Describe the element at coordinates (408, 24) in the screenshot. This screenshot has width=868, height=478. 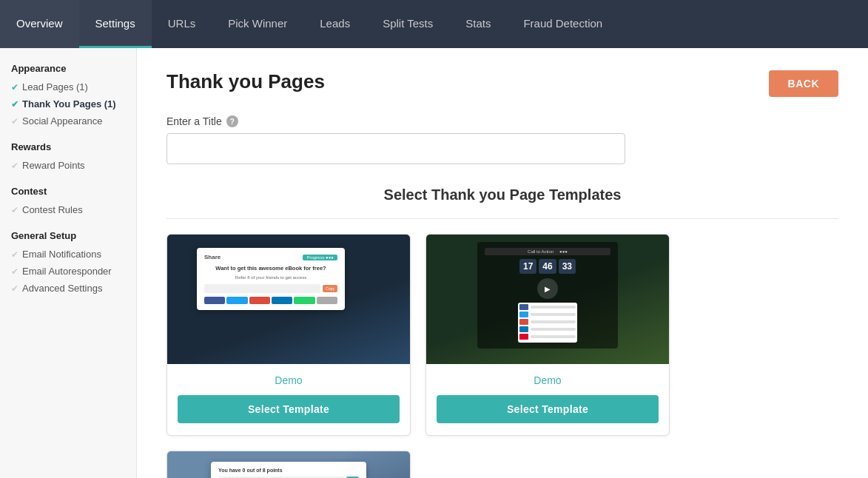
I see `nav-item-split-tests: Split Tests` at that location.